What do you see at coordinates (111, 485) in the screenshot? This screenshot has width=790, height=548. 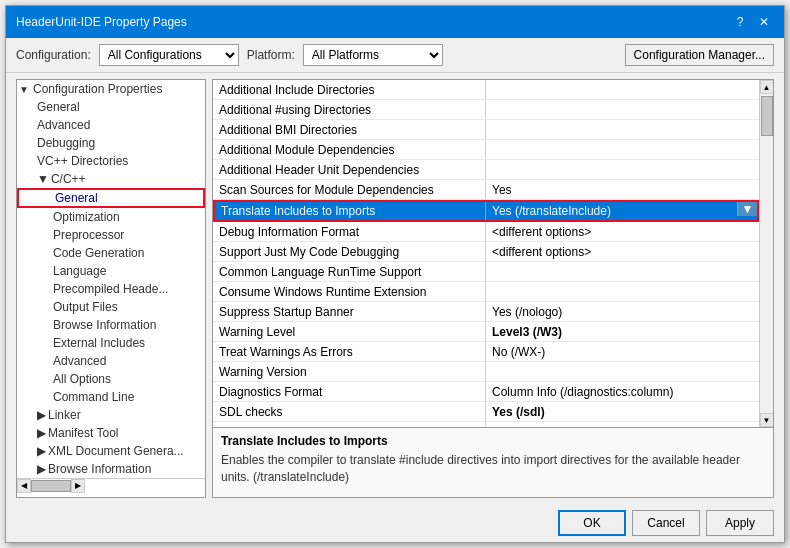 I see `left-h-scrollbar: ◀ ▶` at bounding box center [111, 485].